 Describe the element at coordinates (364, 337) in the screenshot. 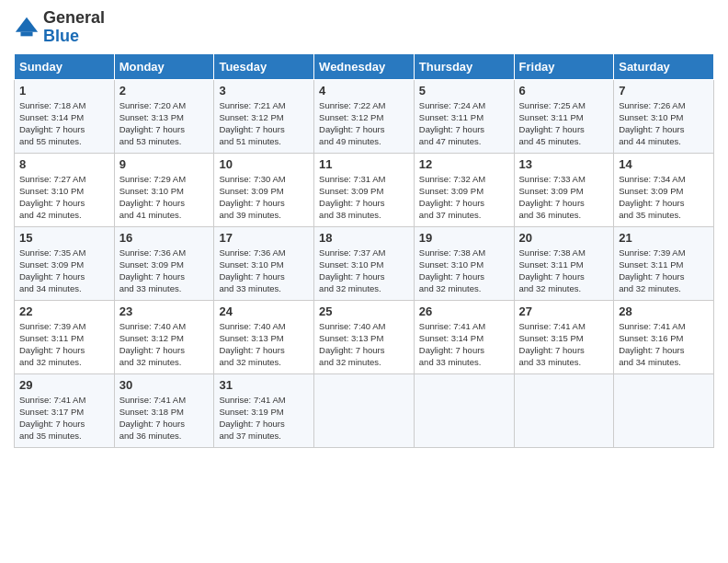

I see `calendar-cell: 25Sunrise: 7:40 AM Sunset: 3:13 PM Dayli…` at that location.